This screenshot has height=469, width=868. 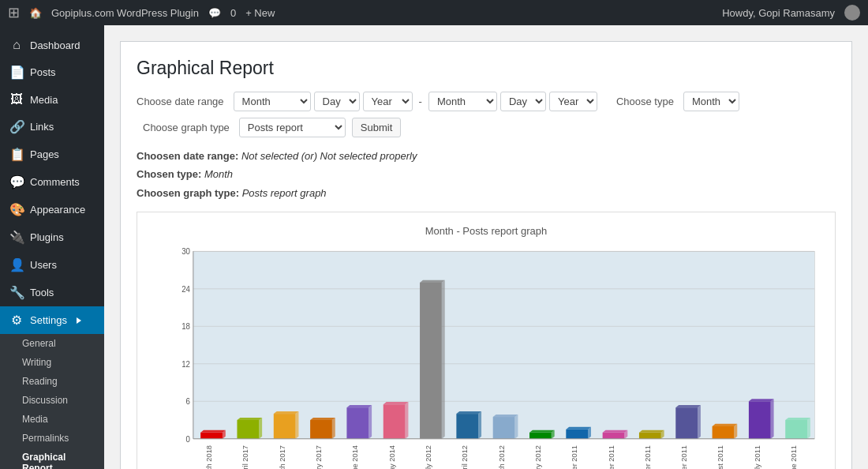 I want to click on svg-text: May 2014, so click(x=392, y=457).